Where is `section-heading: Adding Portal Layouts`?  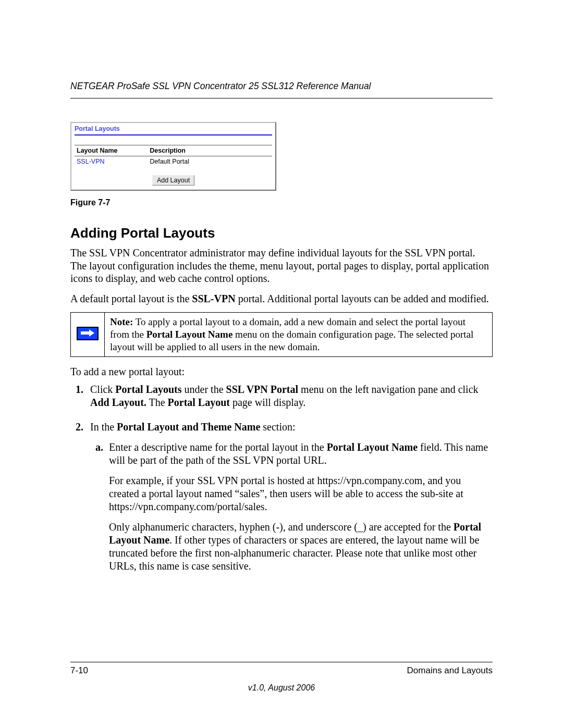
section-heading: Adding Portal Layouts is located at coordinates (282, 233).